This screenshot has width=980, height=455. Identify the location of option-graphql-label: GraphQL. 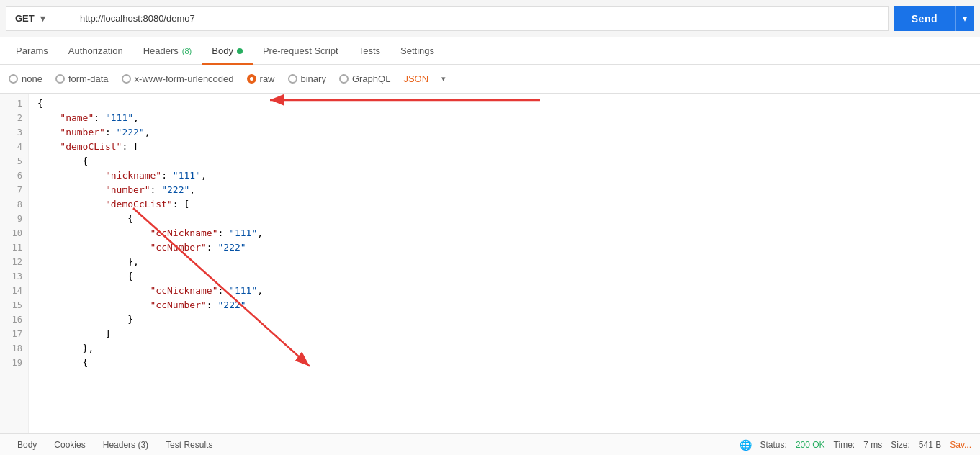
(372, 79).